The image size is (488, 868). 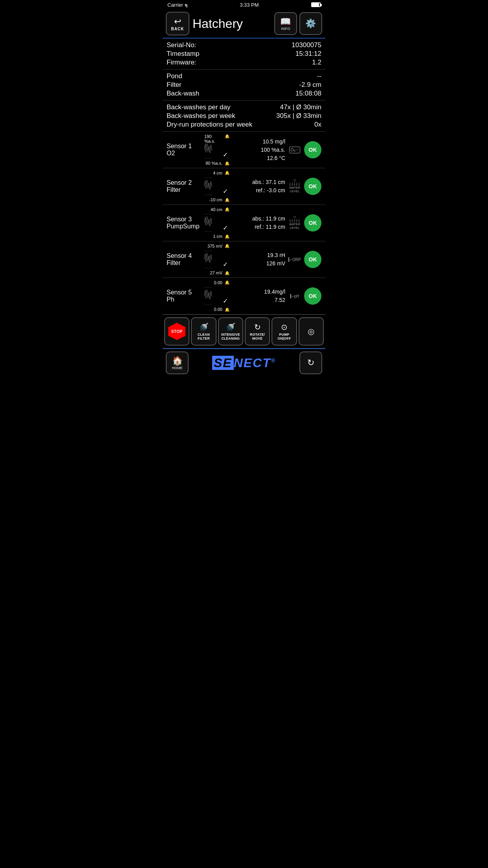 I want to click on back-arrow-icon: ↩, so click(x=178, y=22).